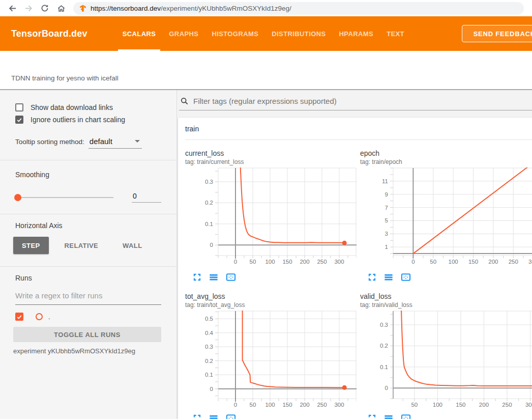  What do you see at coordinates (12, 8) in the screenshot?
I see `back-icon` at bounding box center [12, 8].